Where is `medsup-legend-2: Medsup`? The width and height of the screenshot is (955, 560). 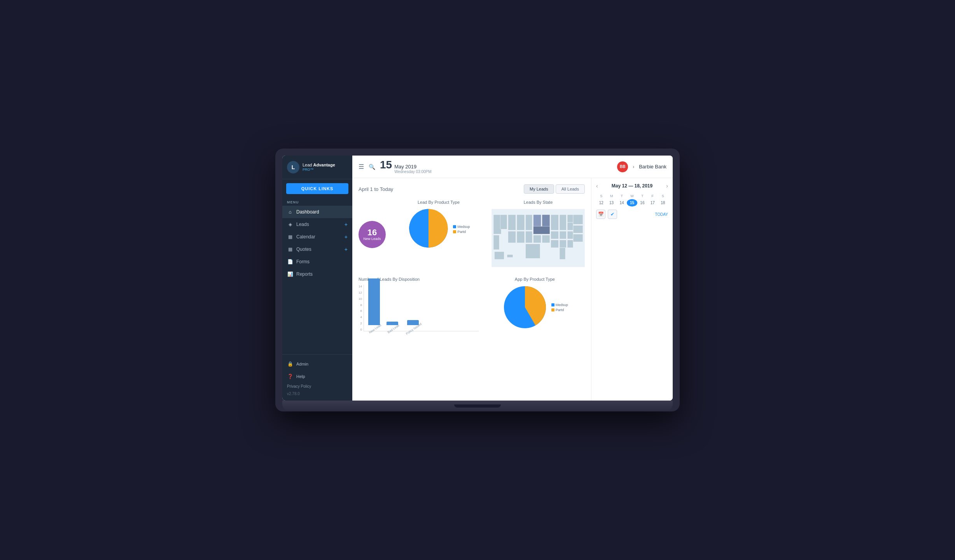
medsup-legend-2: Medsup is located at coordinates (560, 305).